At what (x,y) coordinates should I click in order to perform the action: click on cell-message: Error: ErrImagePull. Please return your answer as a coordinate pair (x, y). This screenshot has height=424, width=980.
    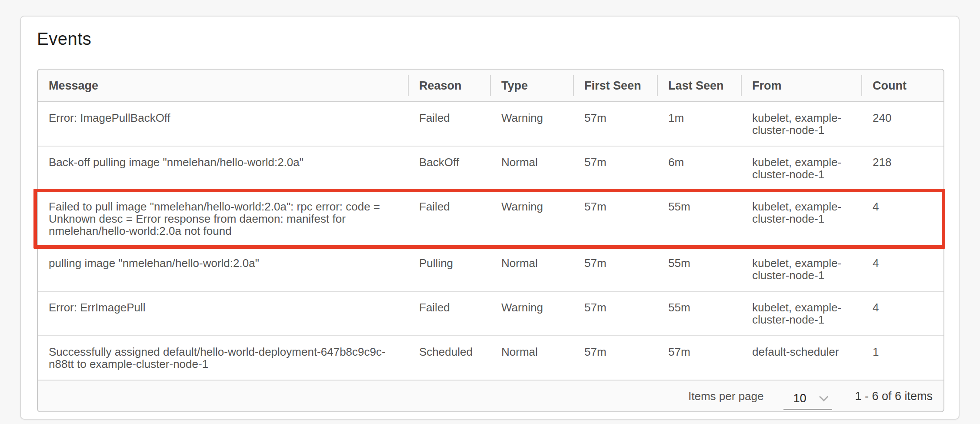
    Looking at the image, I should click on (223, 313).